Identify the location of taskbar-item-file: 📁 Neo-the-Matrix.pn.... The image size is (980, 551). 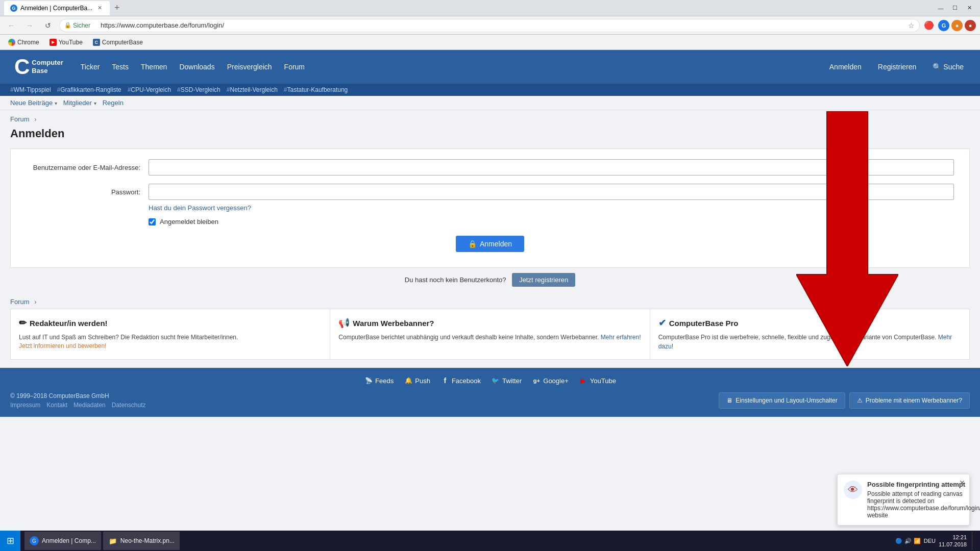
(141, 541).